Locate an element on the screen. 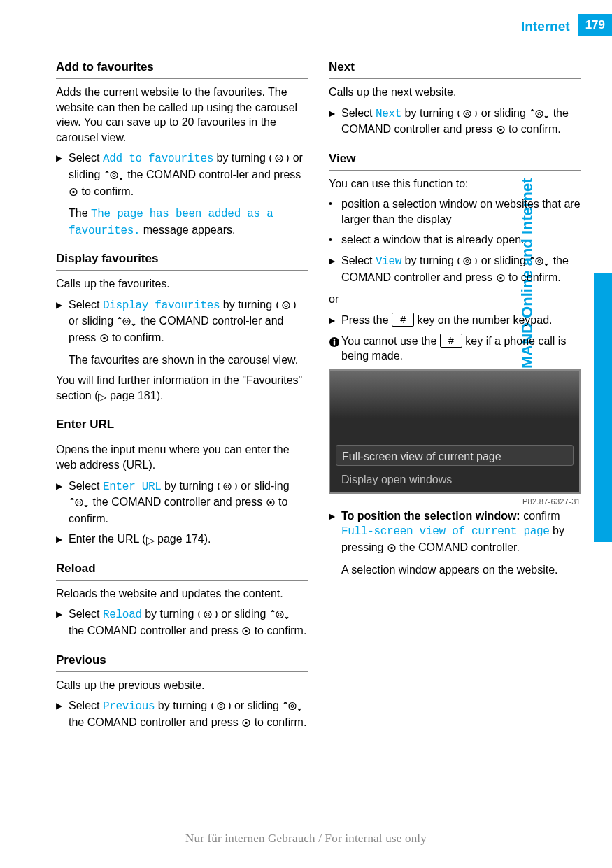  menu-add-to-favourites: Add to favourites is located at coordinates (158, 159).